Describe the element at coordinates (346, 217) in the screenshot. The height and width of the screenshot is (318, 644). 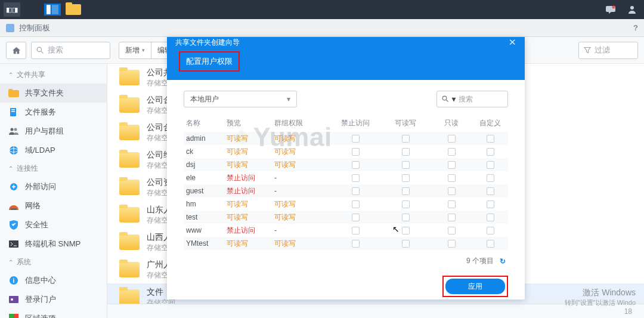
I see `table-row: test可读写可读写` at that location.